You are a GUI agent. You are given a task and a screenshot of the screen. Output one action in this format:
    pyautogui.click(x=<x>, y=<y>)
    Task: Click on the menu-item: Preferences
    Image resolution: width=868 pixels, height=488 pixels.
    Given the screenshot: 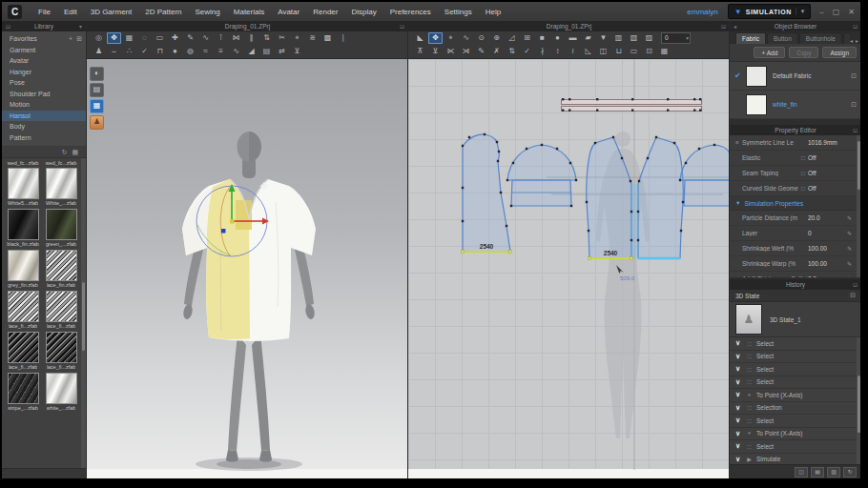 What is the action you would take?
    pyautogui.click(x=410, y=11)
    